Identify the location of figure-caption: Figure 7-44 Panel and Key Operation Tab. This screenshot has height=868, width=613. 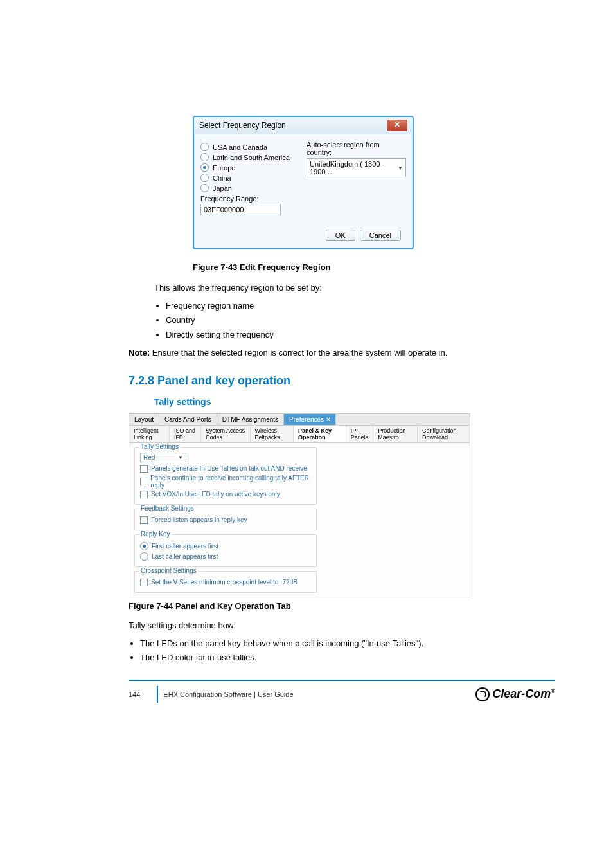
(342, 606).